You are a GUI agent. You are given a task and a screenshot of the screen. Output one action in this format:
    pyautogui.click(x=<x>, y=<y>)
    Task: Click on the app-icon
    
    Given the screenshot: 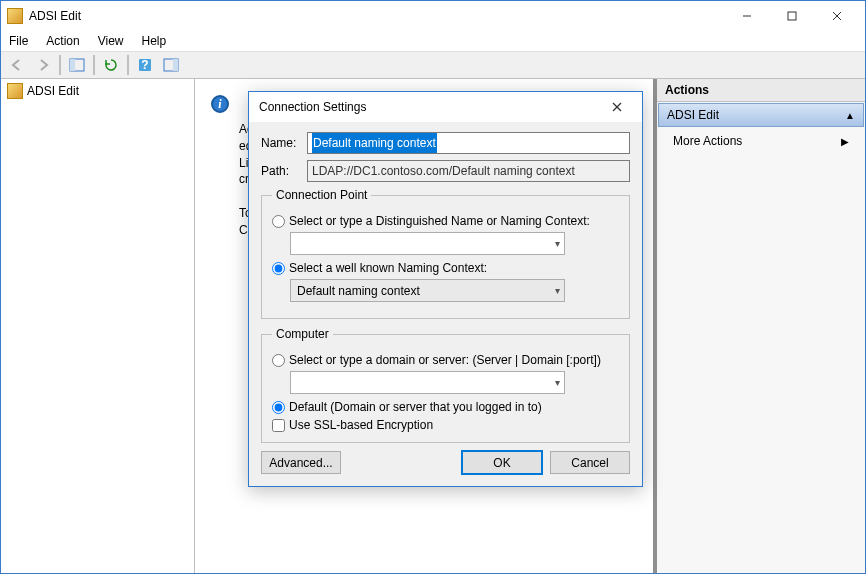 What is the action you would take?
    pyautogui.click(x=15, y=16)
    